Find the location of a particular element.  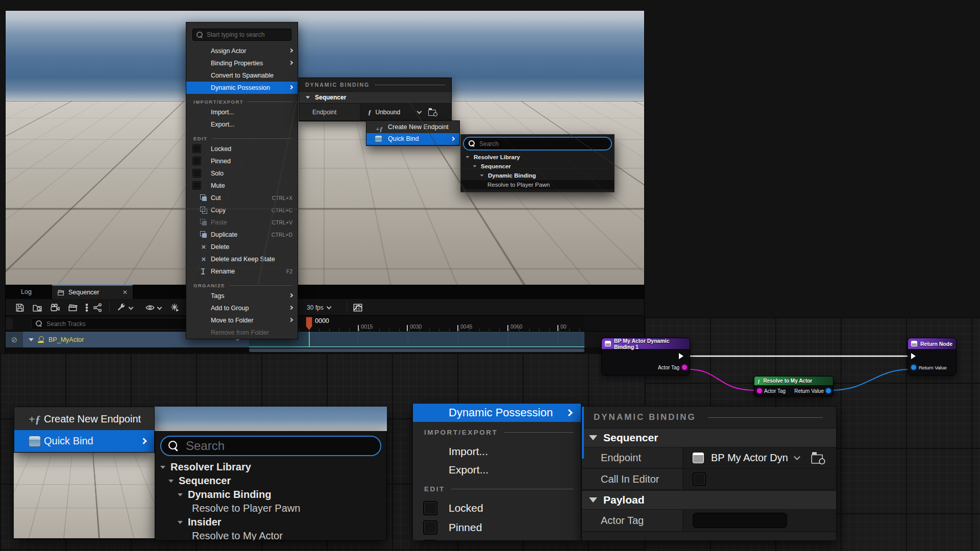

category-payload-zoomed: Payload is located at coordinates (709, 500).